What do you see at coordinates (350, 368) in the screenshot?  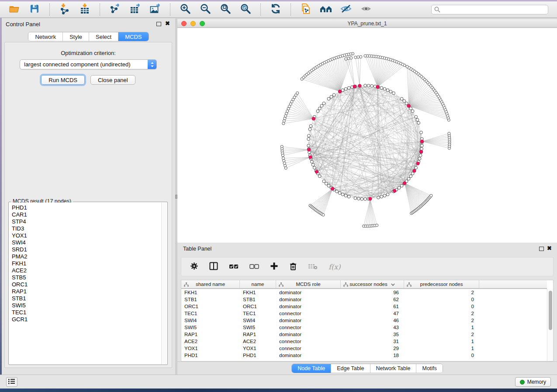 I see `tab-edge-table: Edge Table` at bounding box center [350, 368].